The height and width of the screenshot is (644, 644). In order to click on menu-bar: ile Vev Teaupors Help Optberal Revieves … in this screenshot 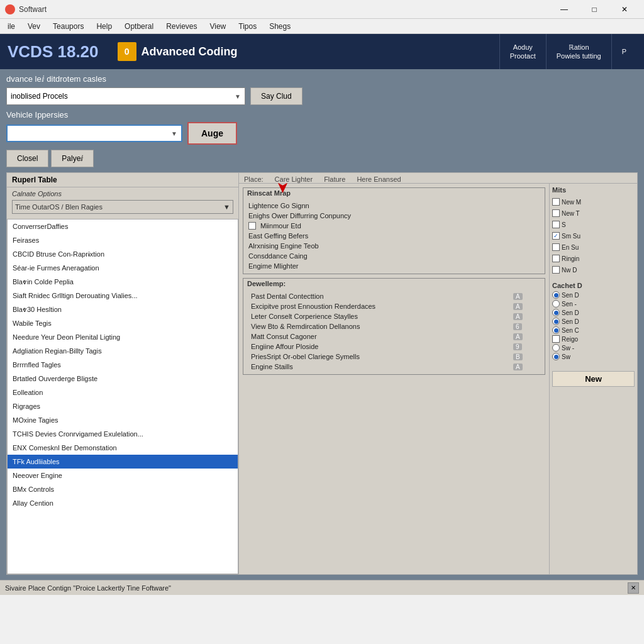, I will do `click(322, 26)`.